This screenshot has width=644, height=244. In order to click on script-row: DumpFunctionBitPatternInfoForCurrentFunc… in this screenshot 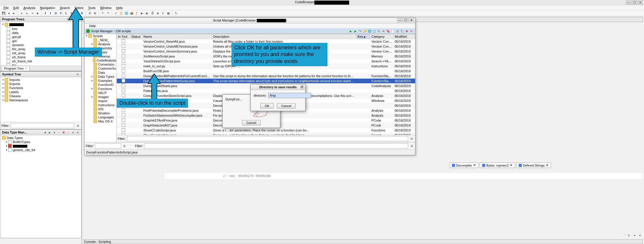, I will do `click(266, 76)`.